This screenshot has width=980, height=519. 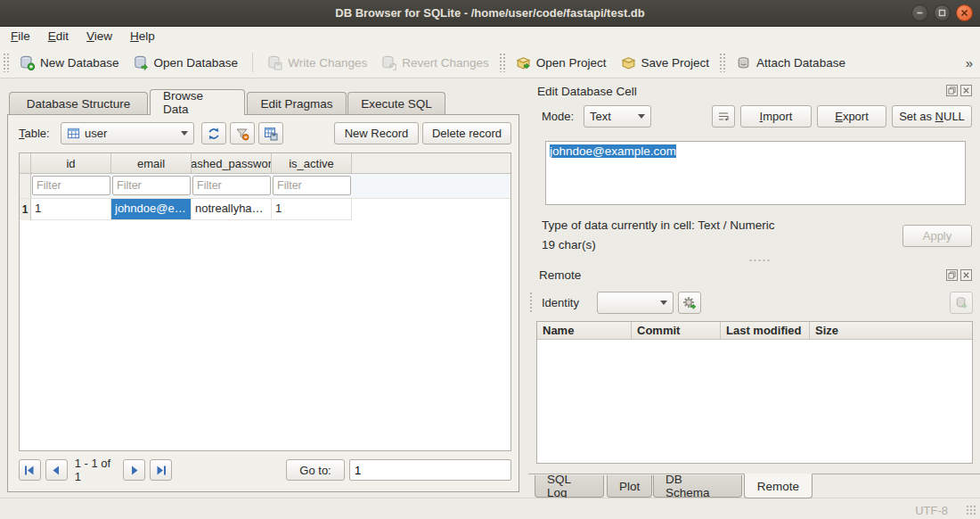 I want to click on clone-database-icon, so click(x=962, y=303).